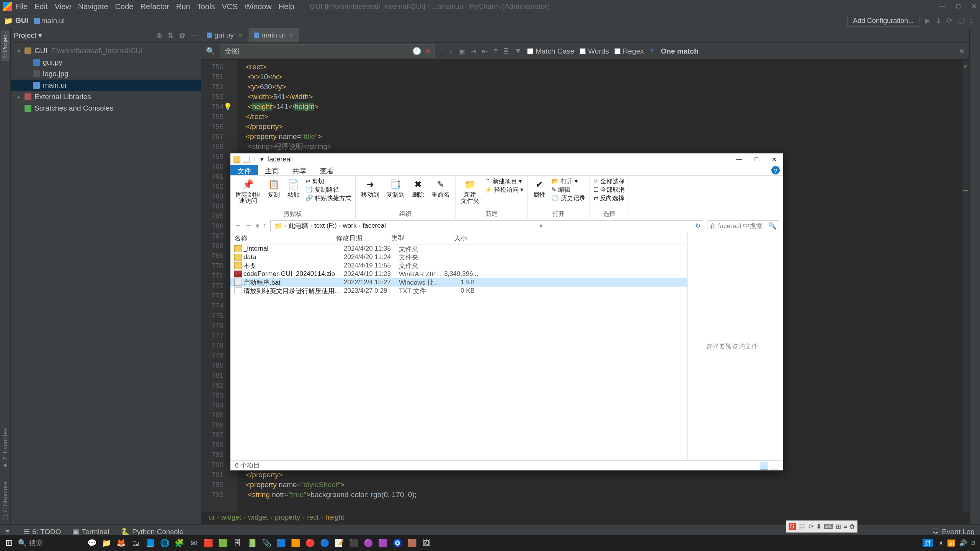  I want to click on sidebar-toolbar-icon: ✿, so click(182, 35).